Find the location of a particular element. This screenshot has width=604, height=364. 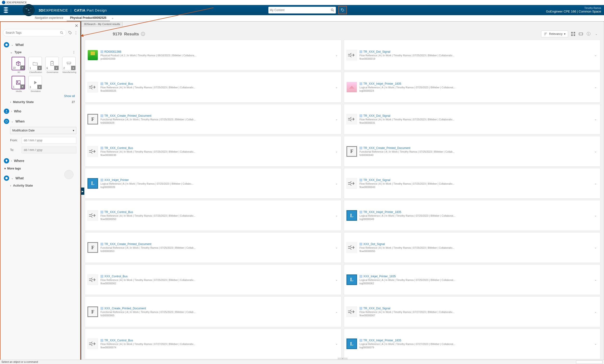

type-tile-3d: 22▾ is located at coordinates (18, 64).